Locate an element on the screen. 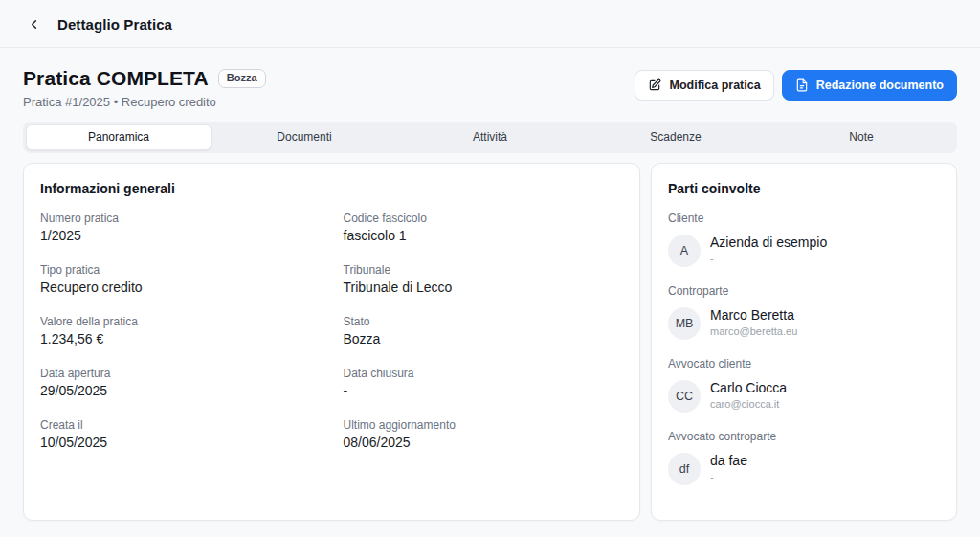 Image resolution: width=980 pixels, height=537 pixels. field-label: Numero pratica is located at coordinates (180, 218).